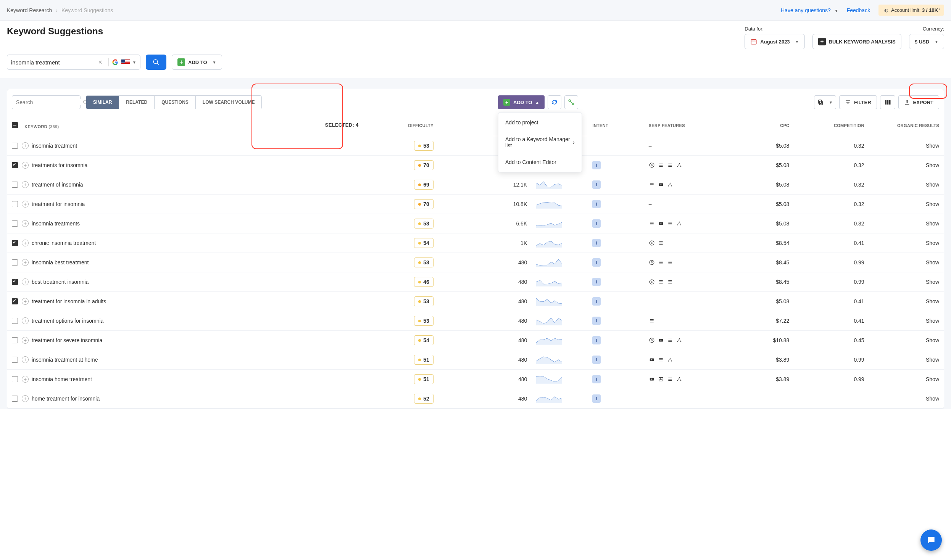  Describe the element at coordinates (919, 102) in the screenshot. I see `export-button: EXPORT` at that location.